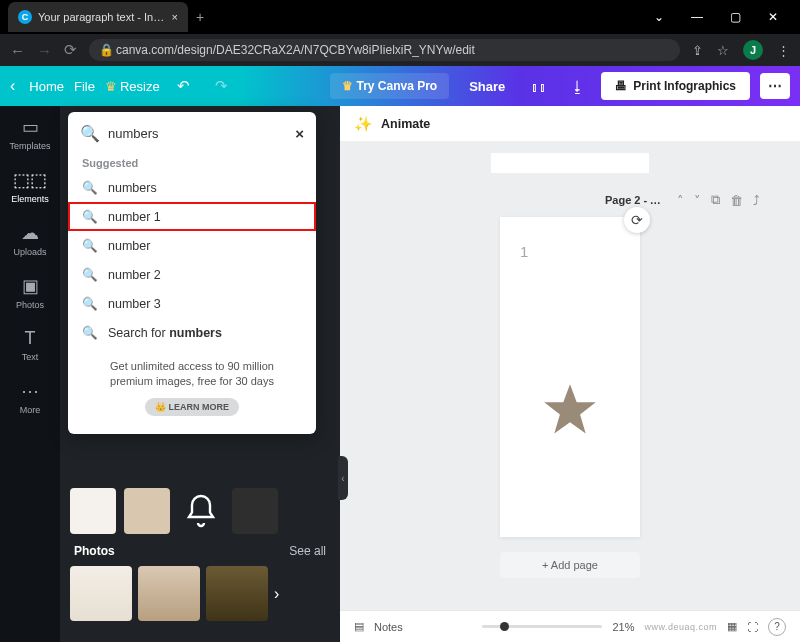  Describe the element at coordinates (343, 478) in the screenshot. I see `panel-collapse-handle: ‹` at that location.